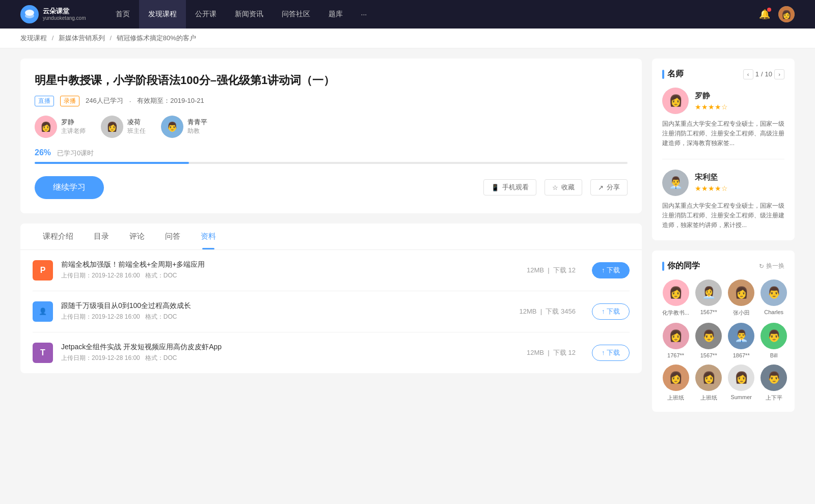 This screenshot has height=504, width=815. What do you see at coordinates (296, 14) in the screenshot?
I see `nav-qa: 问答社区` at bounding box center [296, 14].